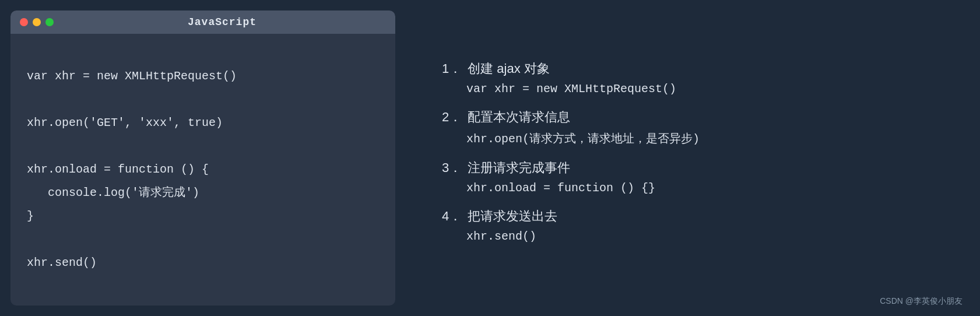  What do you see at coordinates (921, 301) in the screenshot?
I see `watermark: CSDN @李英俊小朋友` at bounding box center [921, 301].